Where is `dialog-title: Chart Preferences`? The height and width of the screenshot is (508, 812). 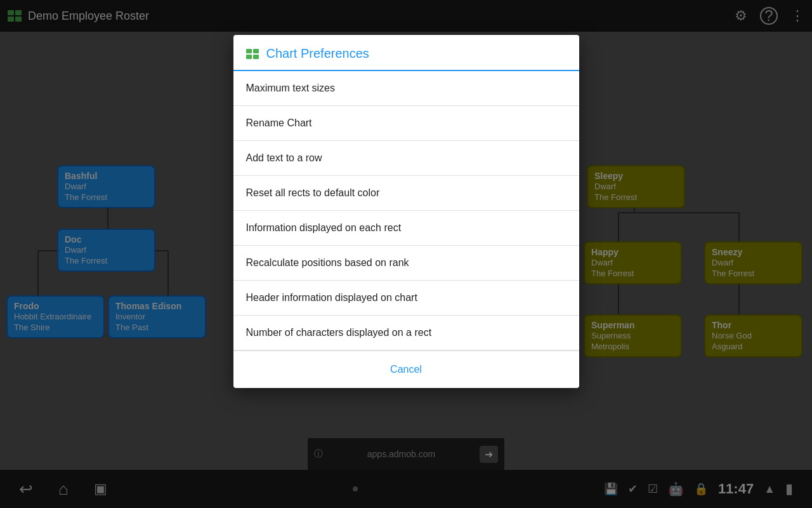 dialog-title: Chart Preferences is located at coordinates (318, 53).